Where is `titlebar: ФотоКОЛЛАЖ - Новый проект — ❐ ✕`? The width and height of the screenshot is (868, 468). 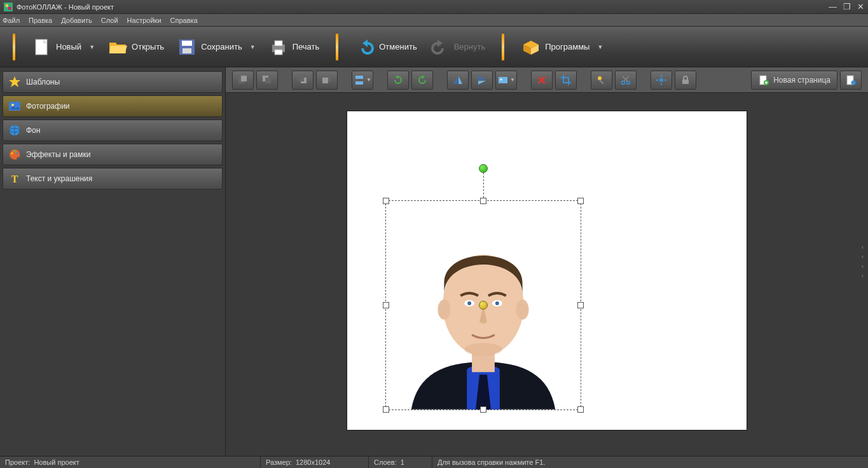 titlebar: ФотоКОЛЛАЖ - Новый проект — ❐ ✕ is located at coordinates (434, 7).